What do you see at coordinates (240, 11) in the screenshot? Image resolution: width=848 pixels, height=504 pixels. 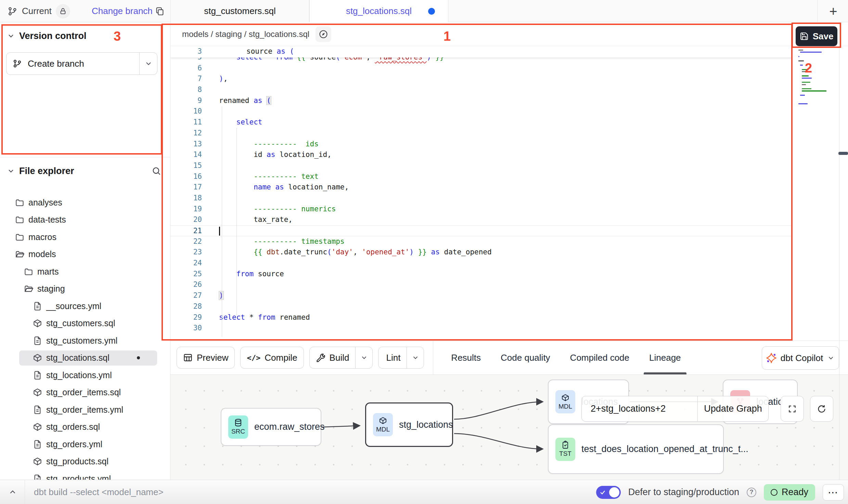 I see `tab-stg-customers-sql: stg_customers.sql` at bounding box center [240, 11].